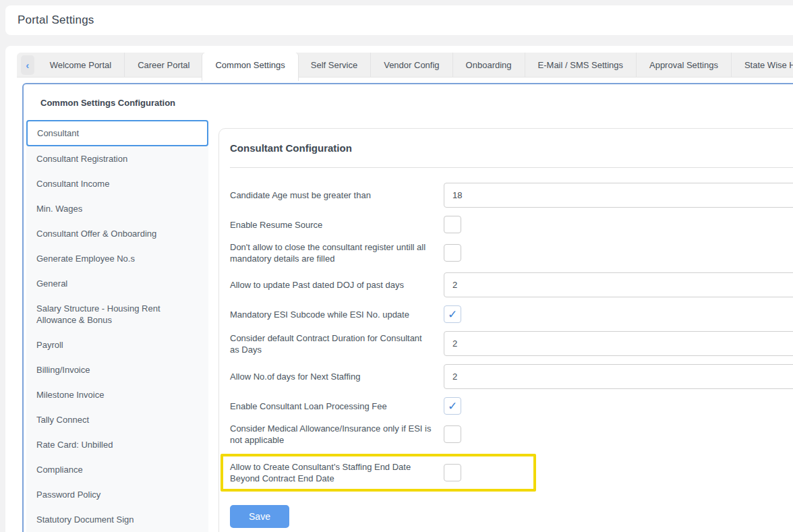  What do you see at coordinates (117, 314) in the screenshot?
I see `sidebar-item-salary-structure-housing-rent-allowance-bonus: Salary Structure - Housing Rent Allowanc…` at bounding box center [117, 314].